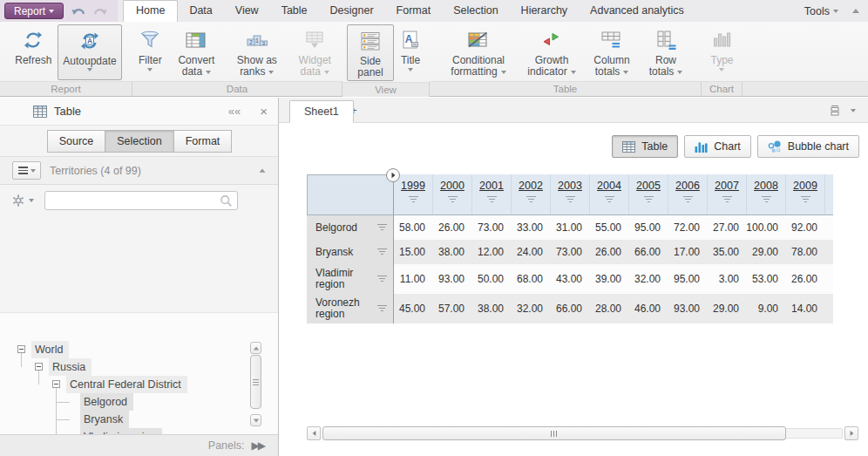  I want to click on column-header-2003: 2003, so click(570, 194).